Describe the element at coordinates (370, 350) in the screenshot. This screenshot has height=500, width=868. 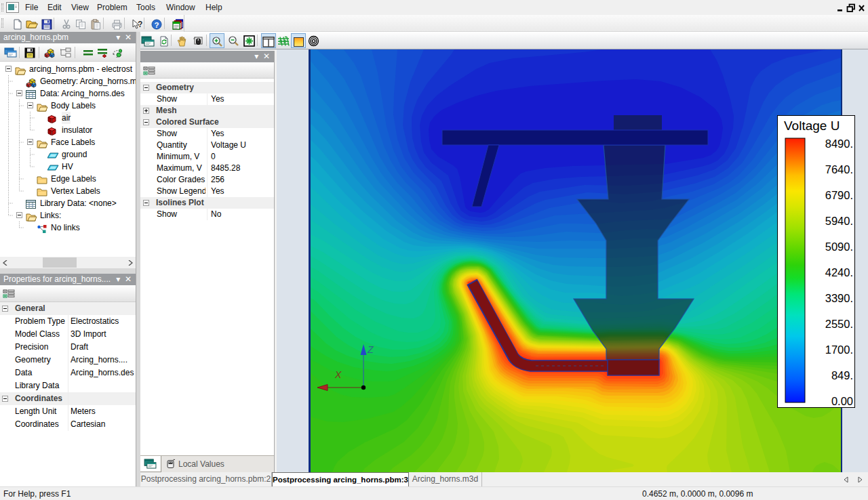
I see `svg-text: Z` at that location.